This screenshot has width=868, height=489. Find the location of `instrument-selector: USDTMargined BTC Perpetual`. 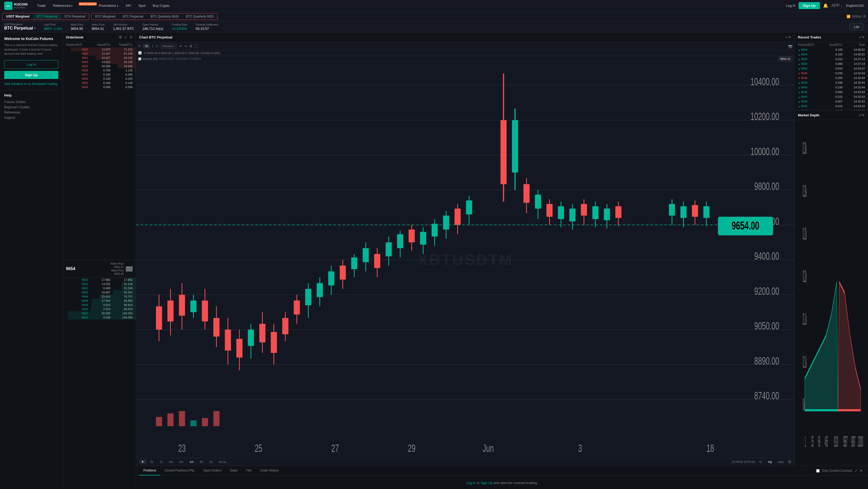

instrument-selector: USDTMargined BTC Perpetual is located at coordinates (20, 27).